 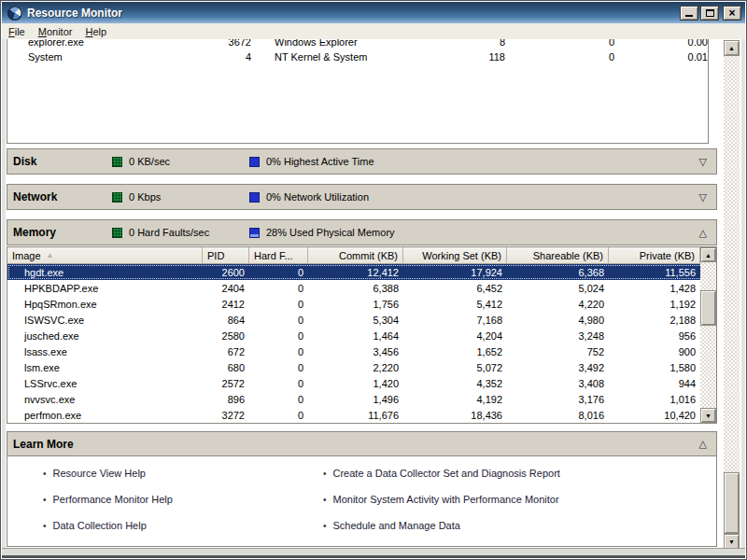 I want to click on table-cell: 8,016, so click(x=558, y=415).